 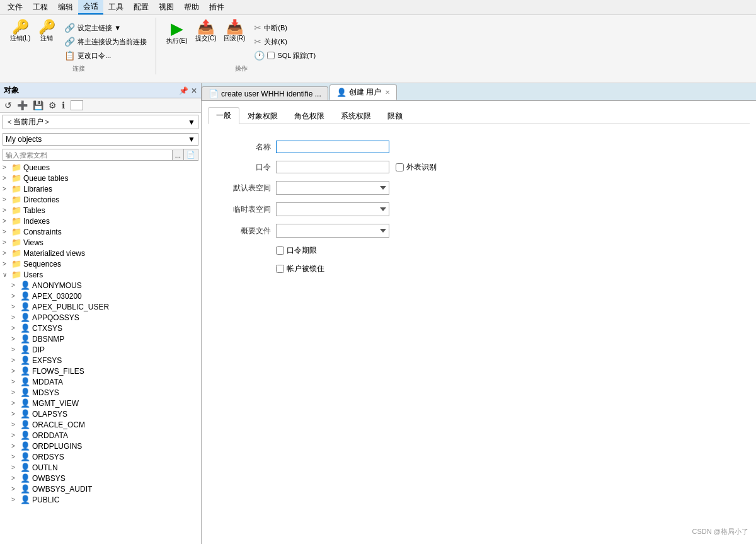 What do you see at coordinates (333, 209) in the screenshot?
I see `temp-ts-select` at bounding box center [333, 209].